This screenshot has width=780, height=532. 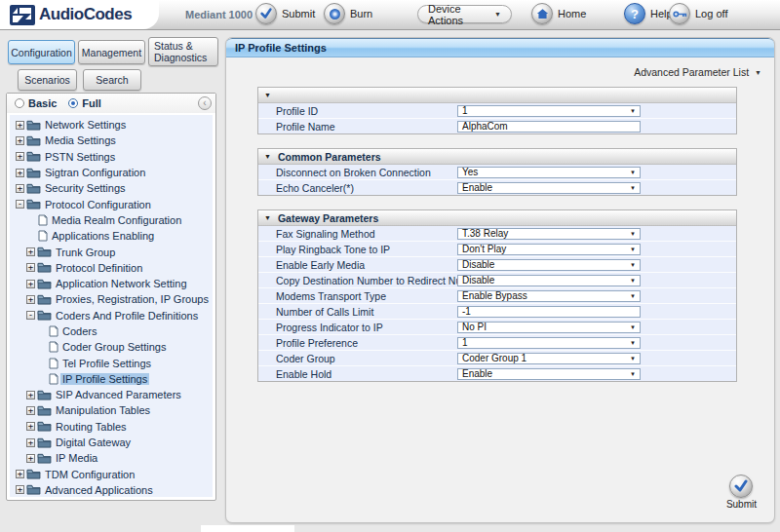 What do you see at coordinates (648, 14) in the screenshot?
I see `help-button: ? Help` at bounding box center [648, 14].